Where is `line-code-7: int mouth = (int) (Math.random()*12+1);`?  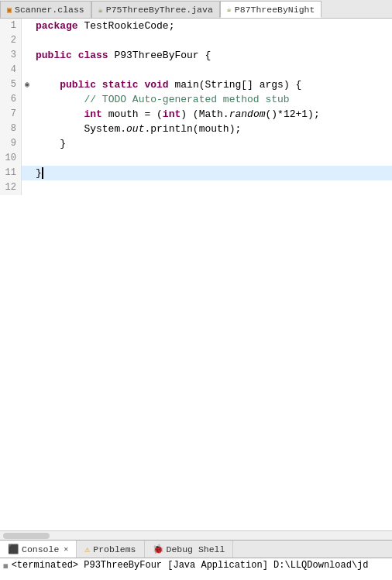
line-code-7: int mouth = (int) (Math.random()*12+1); is located at coordinates (177, 115).